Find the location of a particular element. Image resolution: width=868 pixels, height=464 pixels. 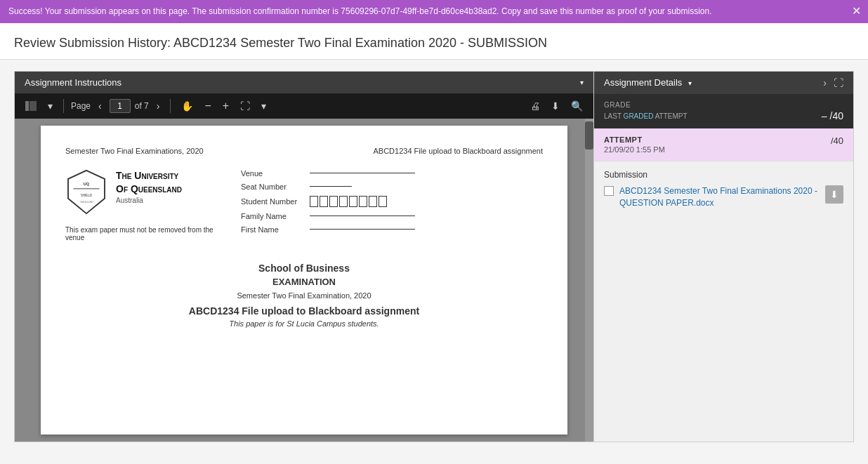

pdf-scroll-thumb is located at coordinates (589, 135).